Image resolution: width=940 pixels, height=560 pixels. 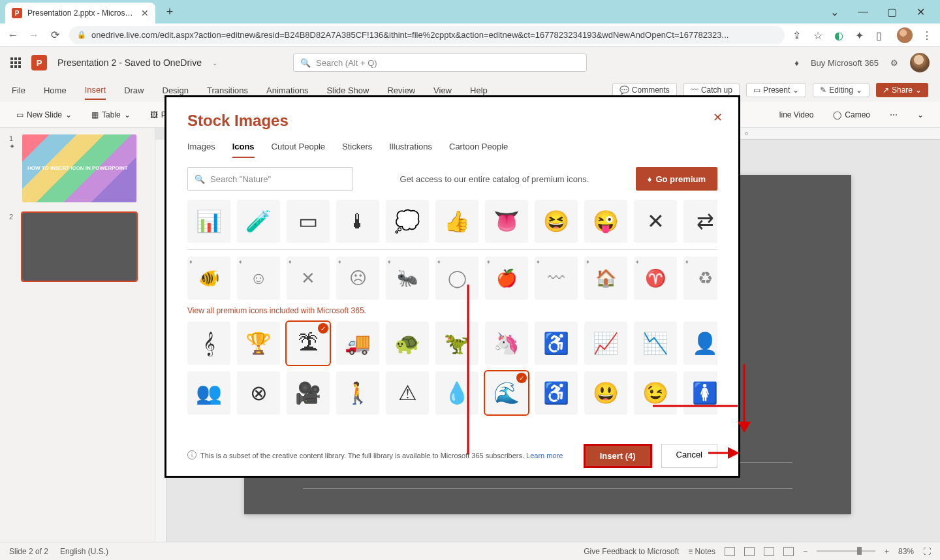 I want to click on feedback-link: Give Feedback to Microsoft, so click(x=631, y=552).